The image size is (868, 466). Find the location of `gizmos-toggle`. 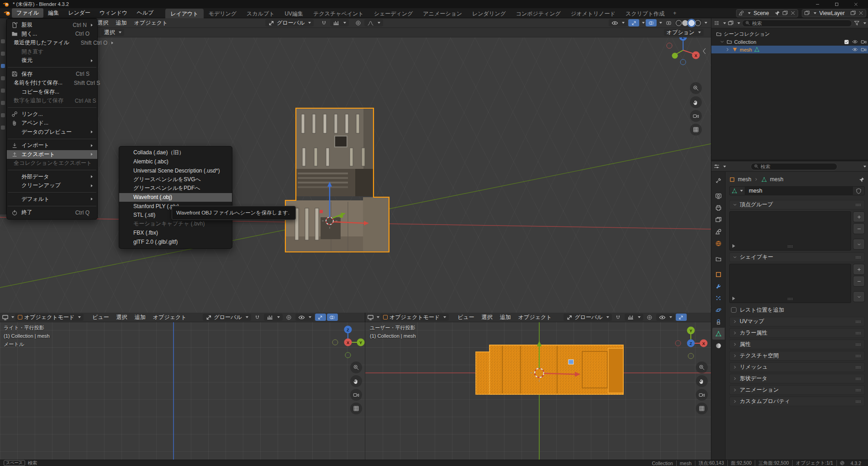

gizmos-toggle is located at coordinates (634, 23).